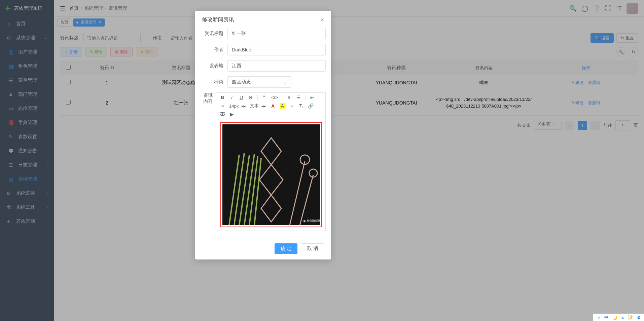 The image size is (644, 321). I want to click on news-kind-select: 园区动态⌄, so click(259, 82).